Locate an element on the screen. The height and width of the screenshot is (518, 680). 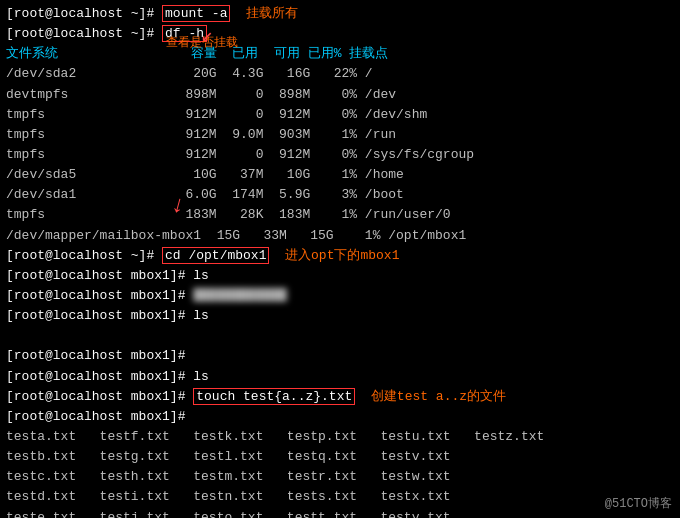
arrow-icon: ↙ is located at coordinates (207, 34).